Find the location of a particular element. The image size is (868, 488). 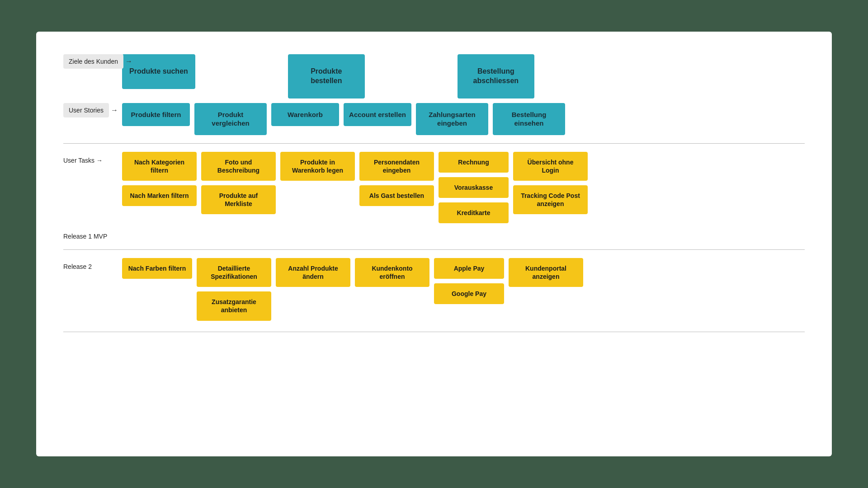

card-produkte-merkliste: Produkte auf Merkliste is located at coordinates (239, 200).